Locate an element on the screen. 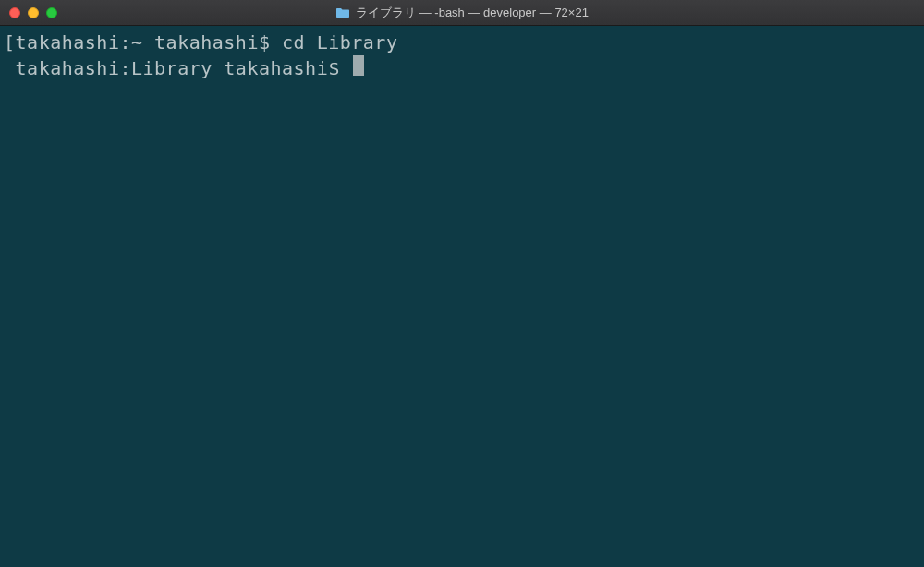 This screenshot has height=567, width=924. terminal-line: [takahashi:~ takahashi$ cd Library is located at coordinates (462, 42).